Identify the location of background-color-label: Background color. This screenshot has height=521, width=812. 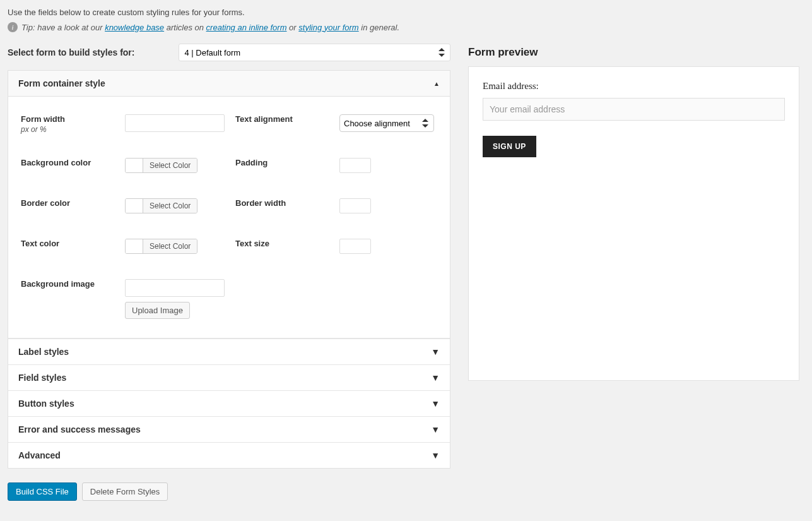
(69, 163).